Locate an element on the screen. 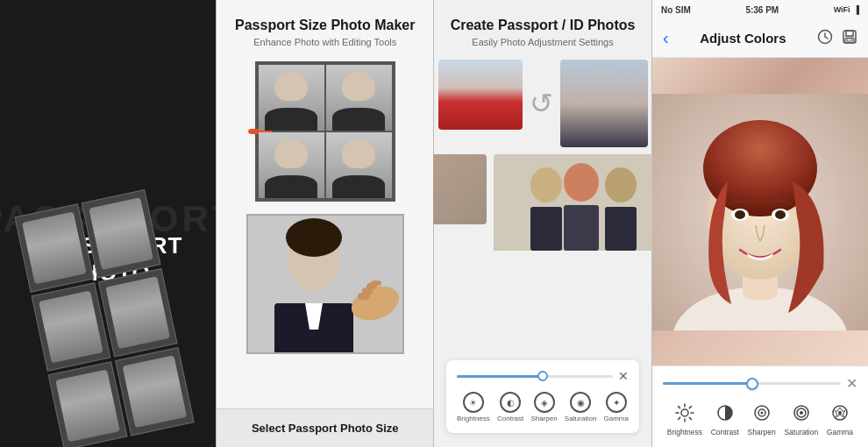 The image size is (868, 447). save-button is located at coordinates (850, 39).